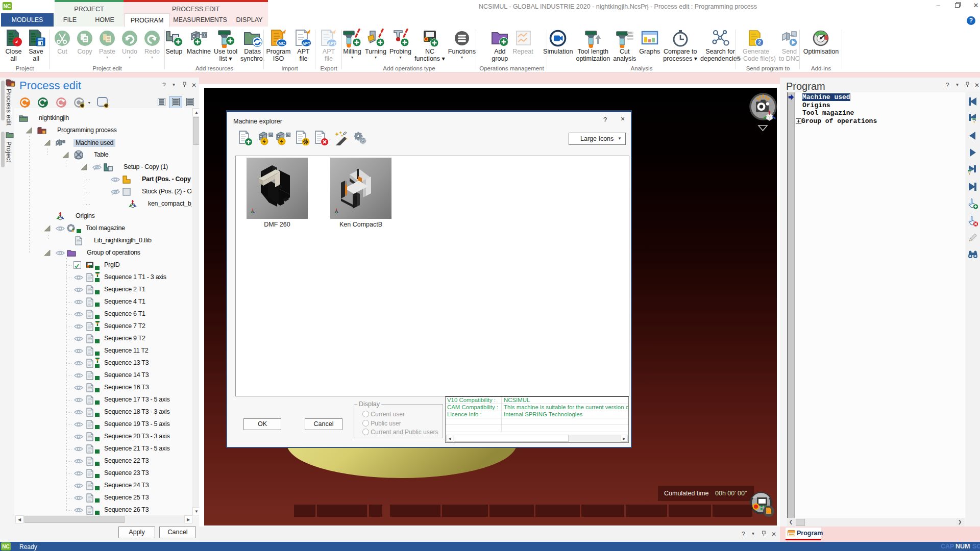 The height and width of the screenshot is (551, 980). I want to click on program-item-tool-magazine: Tool magazine, so click(880, 113).